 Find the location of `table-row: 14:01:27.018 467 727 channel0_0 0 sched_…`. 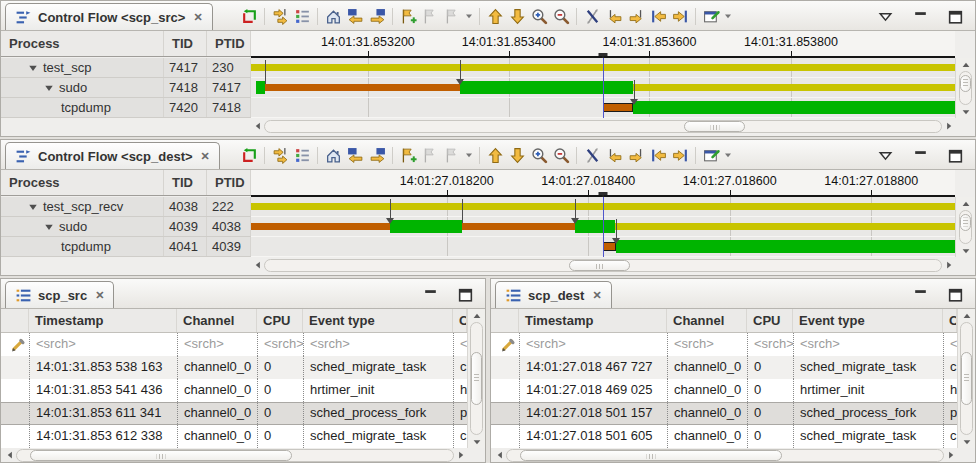

table-row: 14:01:27.018 467 727 channel0_0 0 sched_… is located at coordinates (724, 368).